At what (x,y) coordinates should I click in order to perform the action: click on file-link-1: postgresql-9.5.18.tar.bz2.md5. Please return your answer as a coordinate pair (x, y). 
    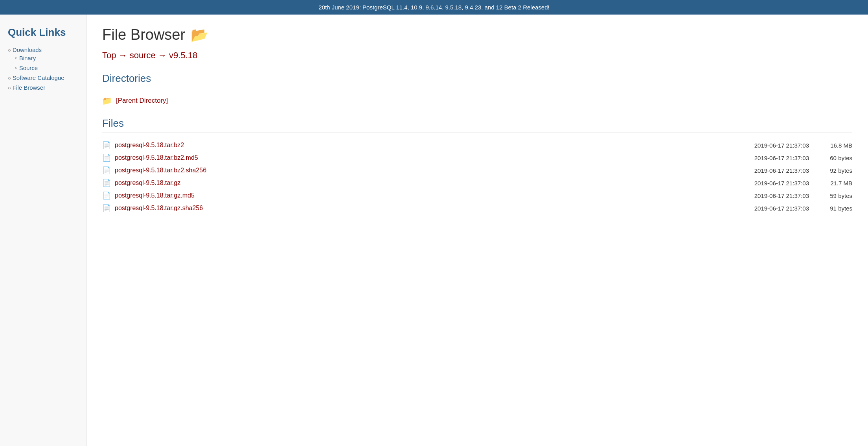
    Looking at the image, I should click on (156, 158).